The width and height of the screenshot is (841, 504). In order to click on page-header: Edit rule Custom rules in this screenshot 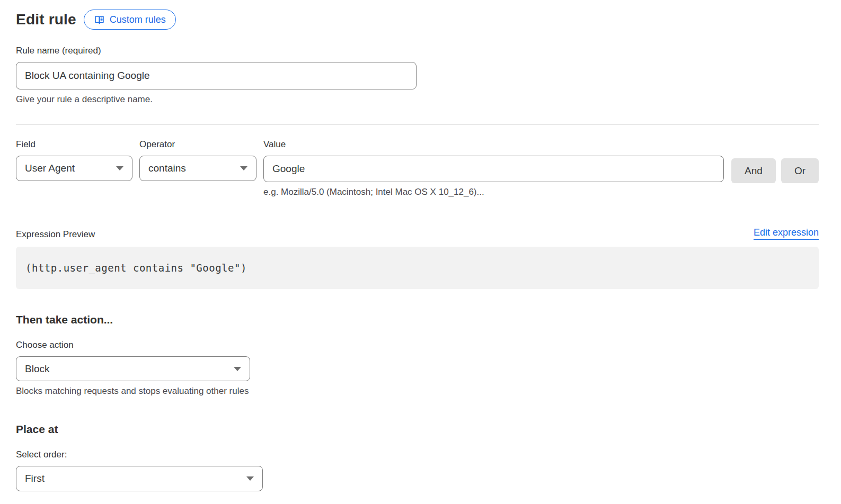, I will do `click(418, 20)`.